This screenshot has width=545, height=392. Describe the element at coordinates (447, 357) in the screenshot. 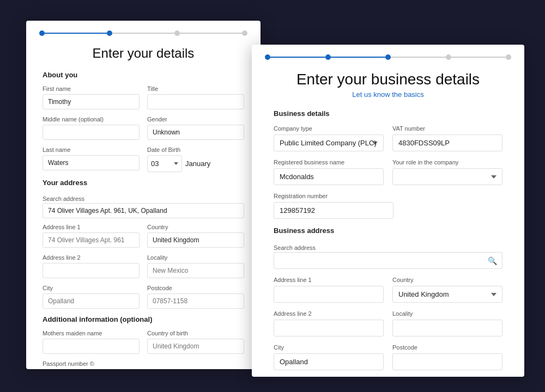

I see `b-postcode-group: Postcode` at that location.